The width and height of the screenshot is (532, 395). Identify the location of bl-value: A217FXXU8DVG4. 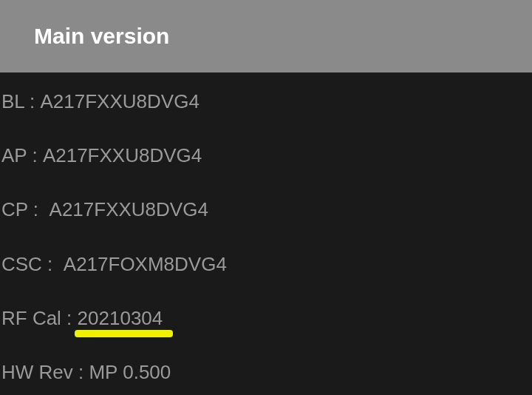
(120, 102).